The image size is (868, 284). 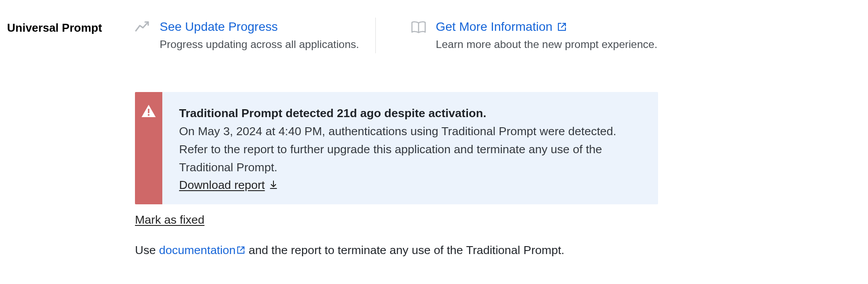 What do you see at coordinates (228, 185) in the screenshot?
I see `download-report-link: Download report` at bounding box center [228, 185].